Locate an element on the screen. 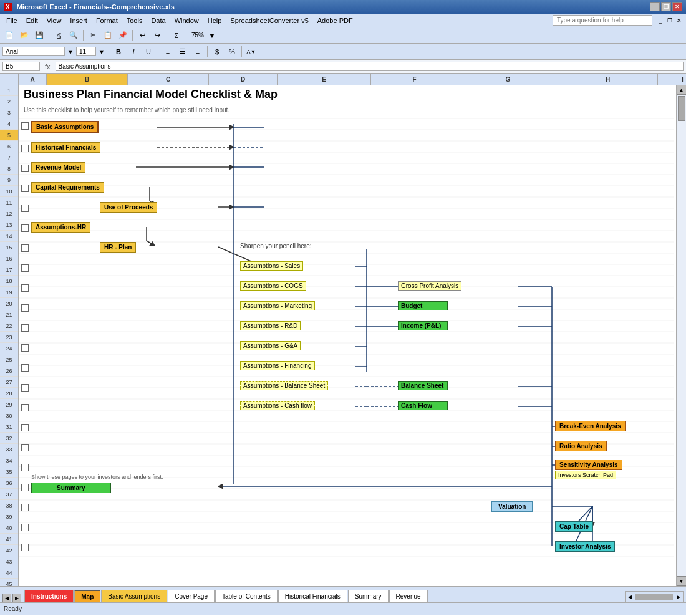  hr-plan-box: HR - Plan is located at coordinates (118, 247).